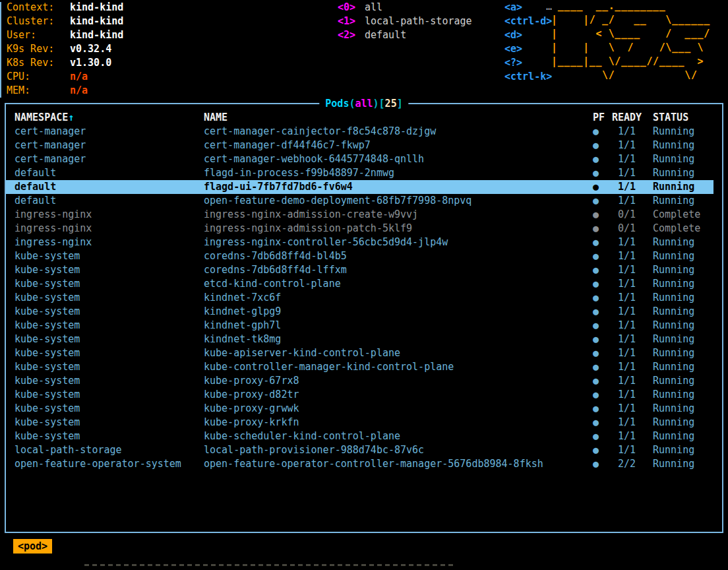  I want to click on namespace-menu-item: <1>local-path-storage, so click(405, 21).